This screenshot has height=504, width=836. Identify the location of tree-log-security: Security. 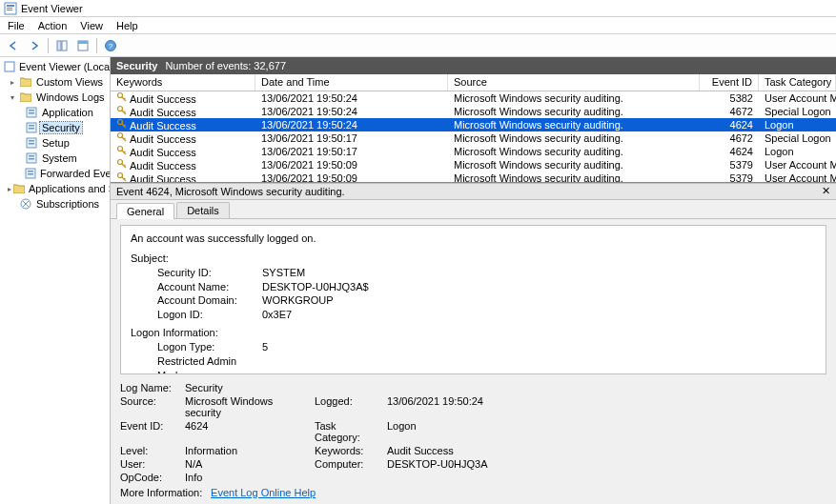
(55, 128).